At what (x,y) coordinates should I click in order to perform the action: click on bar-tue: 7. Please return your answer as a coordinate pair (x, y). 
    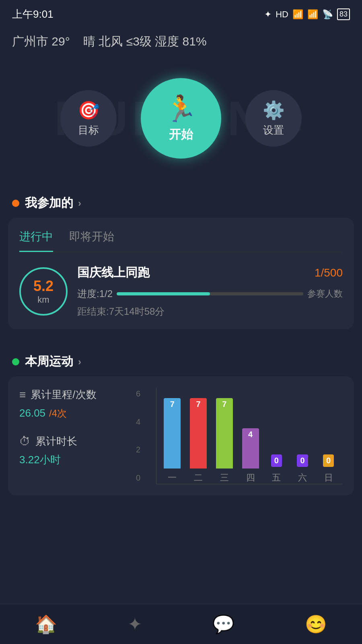
    Looking at the image, I should click on (198, 433).